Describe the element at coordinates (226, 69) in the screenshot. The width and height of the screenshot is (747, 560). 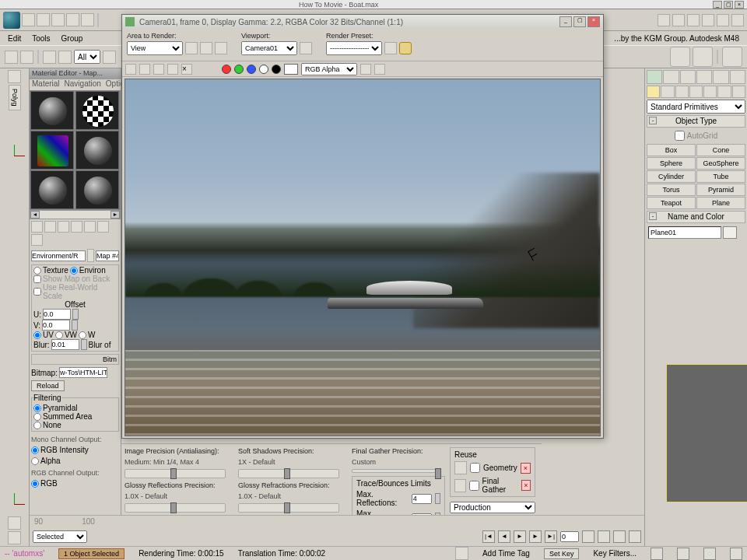
I see `red-channel-icon` at that location.